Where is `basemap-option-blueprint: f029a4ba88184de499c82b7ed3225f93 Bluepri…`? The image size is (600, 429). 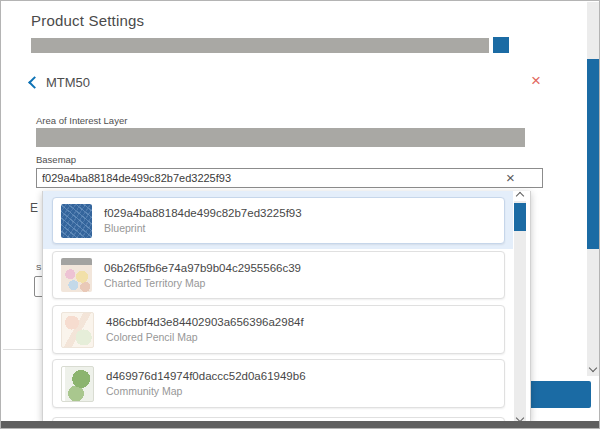 basemap-option-blueprint: f029a4ba88184de499c82b7ed3225f93 Bluepri… is located at coordinates (278, 220).